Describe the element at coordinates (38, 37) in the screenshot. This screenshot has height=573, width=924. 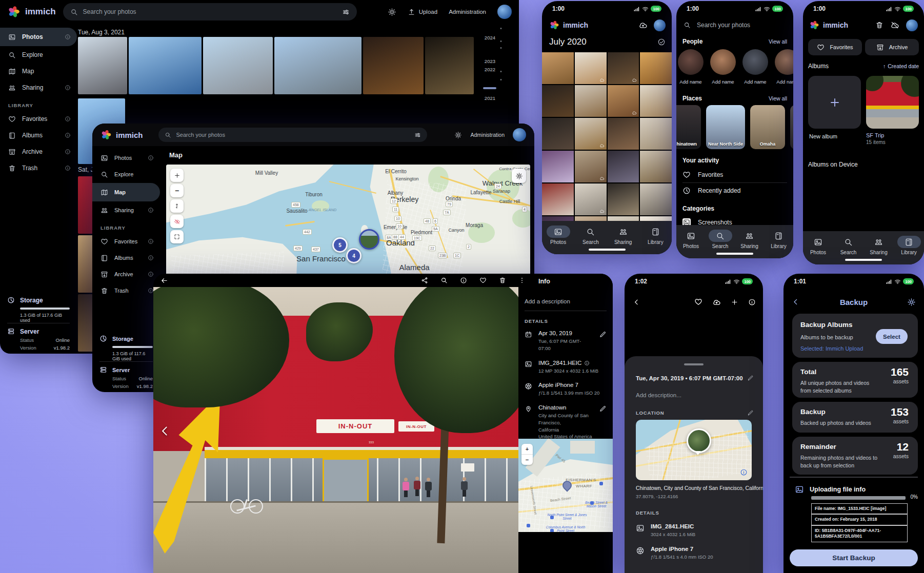
I see `sidebar-item-photos: Photos` at that location.